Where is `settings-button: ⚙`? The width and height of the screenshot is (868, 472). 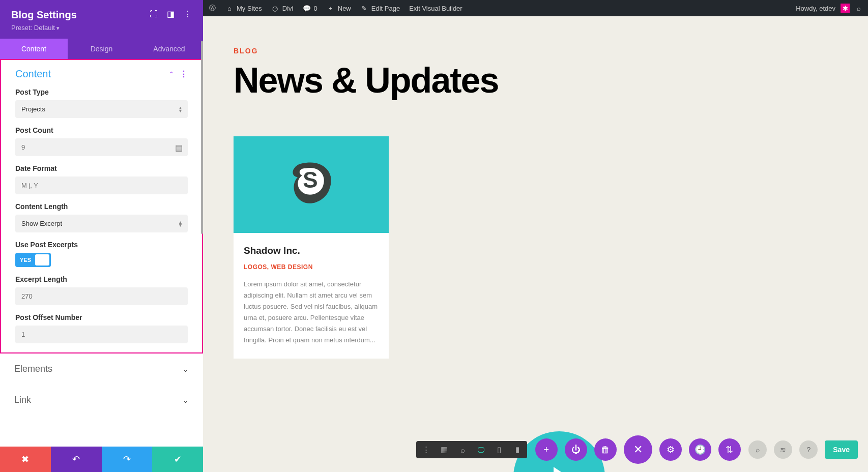
settings-button: ⚙ is located at coordinates (671, 450).